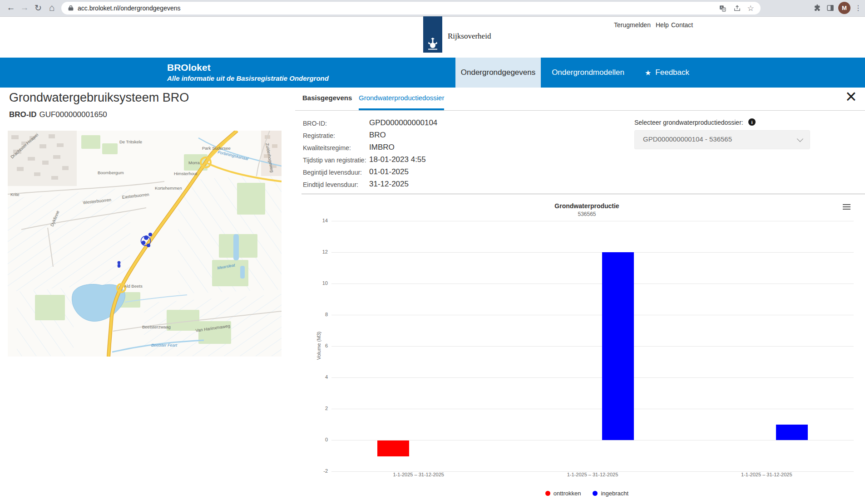 The image size is (865, 504). Describe the element at coordinates (737, 8) in the screenshot. I see `share-icon` at that location.